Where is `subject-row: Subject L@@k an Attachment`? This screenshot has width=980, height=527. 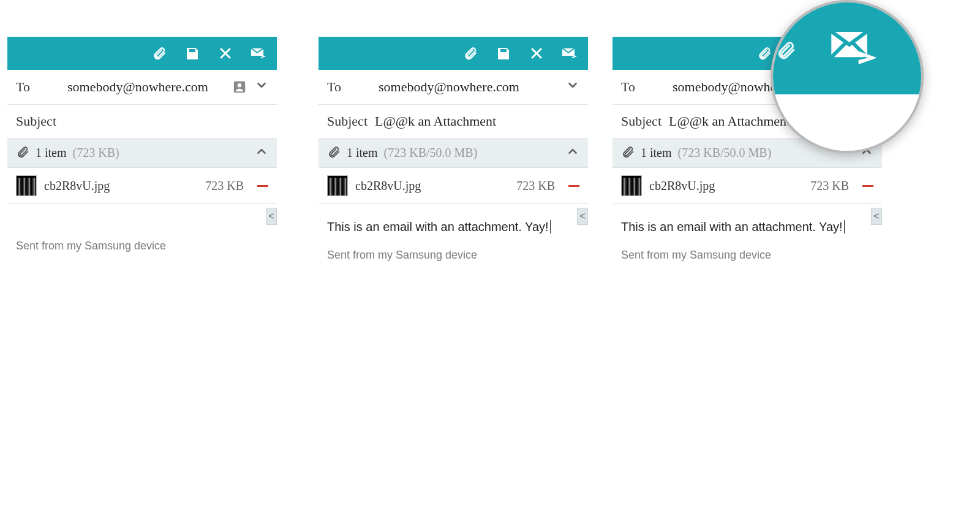 subject-row: Subject L@@k an Attachment is located at coordinates (453, 121).